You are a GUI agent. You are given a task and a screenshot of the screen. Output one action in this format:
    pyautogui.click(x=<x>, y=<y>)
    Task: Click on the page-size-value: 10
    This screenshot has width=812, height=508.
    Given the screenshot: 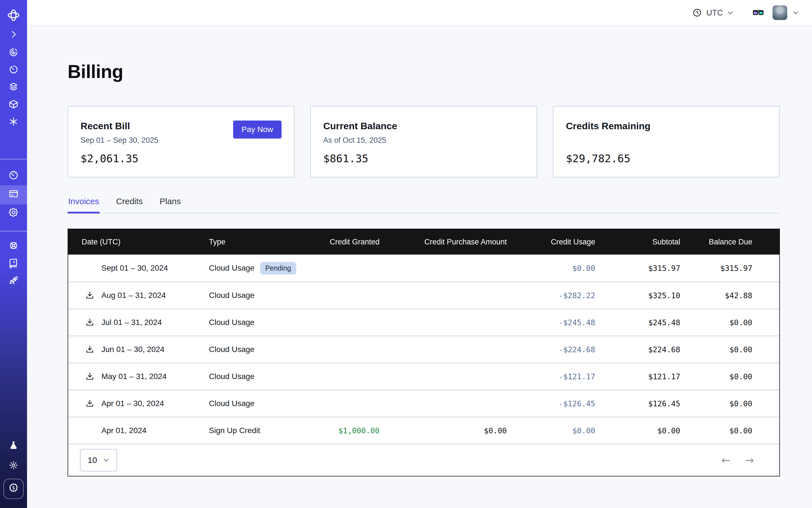 What is the action you would take?
    pyautogui.click(x=92, y=460)
    